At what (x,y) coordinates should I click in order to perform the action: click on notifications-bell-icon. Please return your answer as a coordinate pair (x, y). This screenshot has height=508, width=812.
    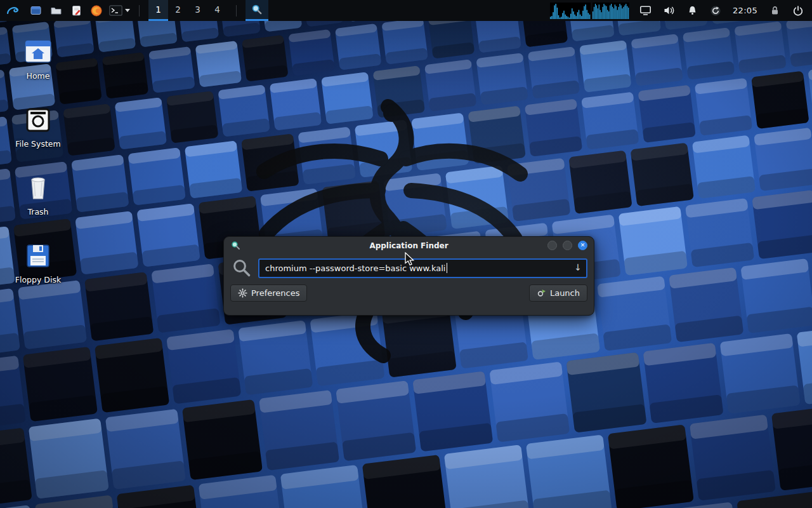
    Looking at the image, I should click on (692, 11).